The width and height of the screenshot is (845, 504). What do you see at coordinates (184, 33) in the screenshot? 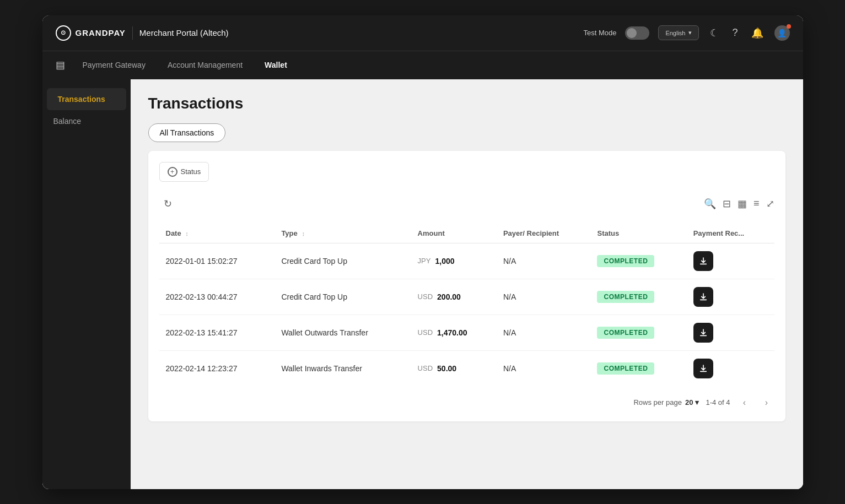
I see `portal-title: Merchant Portal (Altech)` at bounding box center [184, 33].